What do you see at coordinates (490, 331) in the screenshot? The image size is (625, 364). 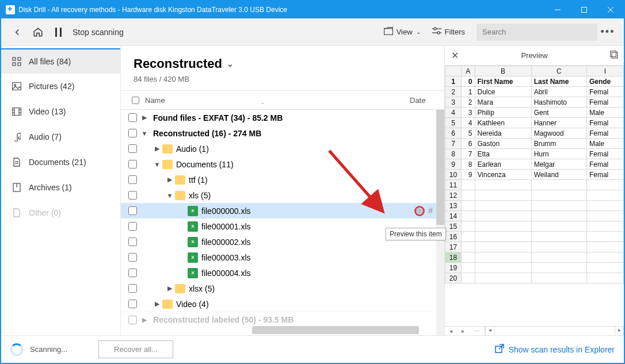 I see `scroll-left-icon: ◂` at bounding box center [490, 331].